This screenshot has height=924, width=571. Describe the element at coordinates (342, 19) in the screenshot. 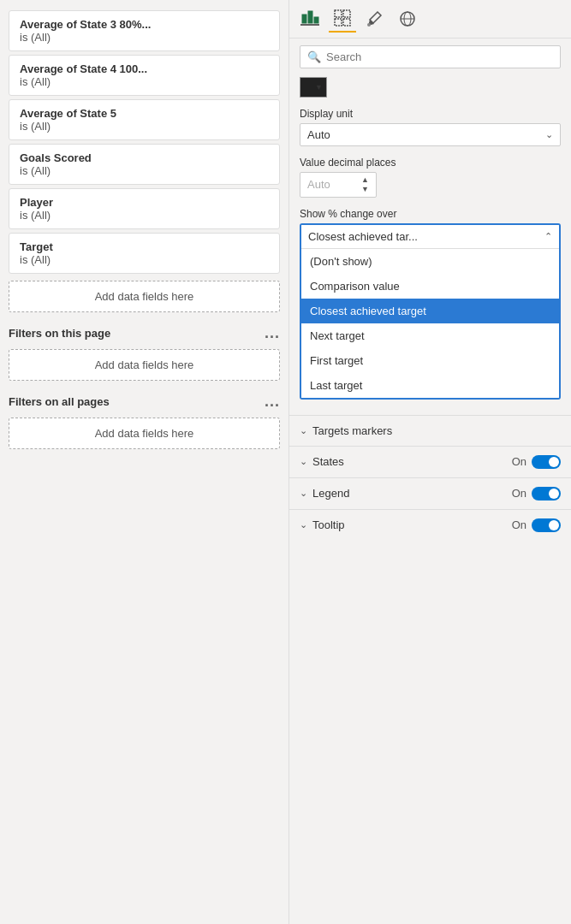

I see `format-btn` at that location.